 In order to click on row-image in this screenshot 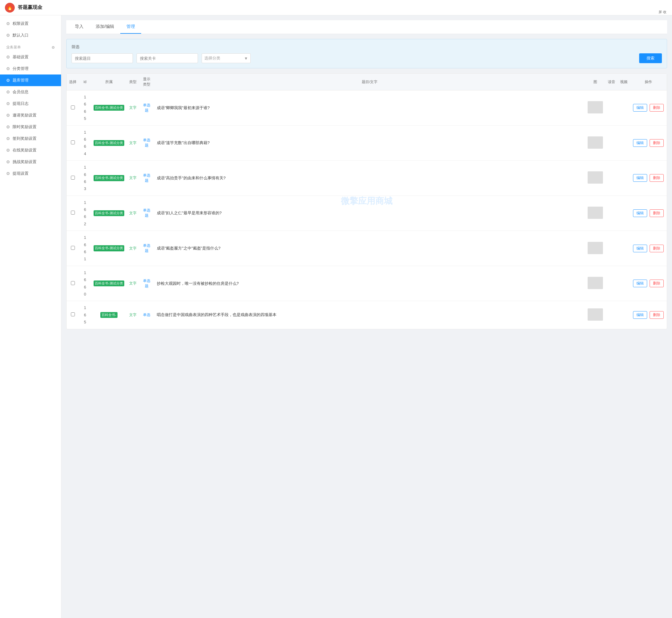, I will do `click(595, 248)`.